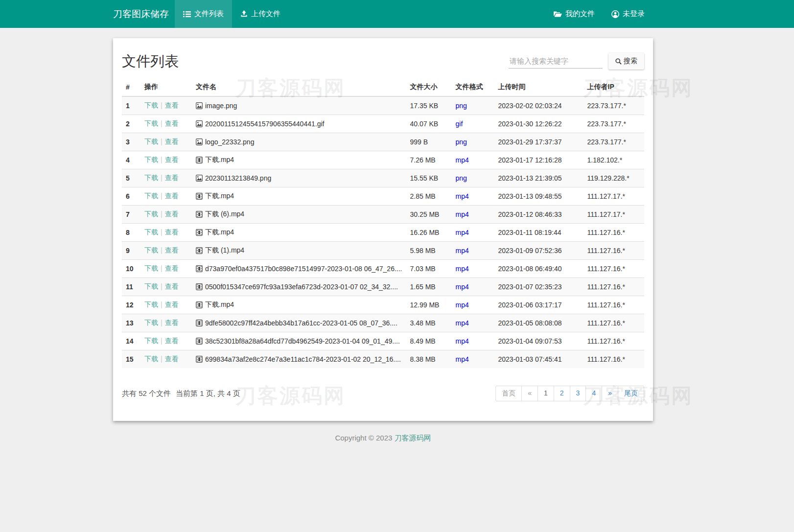  What do you see at coordinates (413, 438) in the screenshot?
I see `copyright-link: 刀客源码网` at bounding box center [413, 438].